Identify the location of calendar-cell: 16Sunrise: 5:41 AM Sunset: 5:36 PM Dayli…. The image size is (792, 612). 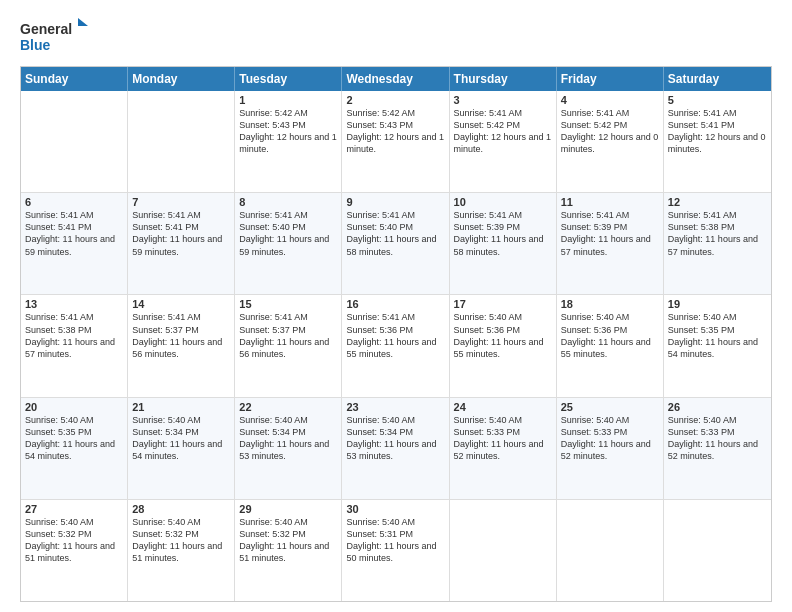
(396, 346).